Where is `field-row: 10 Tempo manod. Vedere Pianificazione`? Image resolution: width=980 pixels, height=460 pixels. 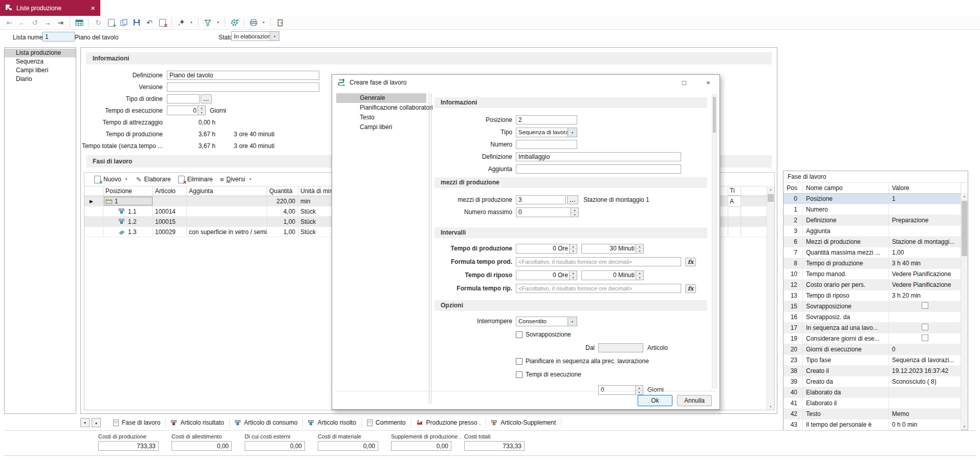 field-row: 10 Tempo manod. Vedere Pianificazione is located at coordinates (872, 275).